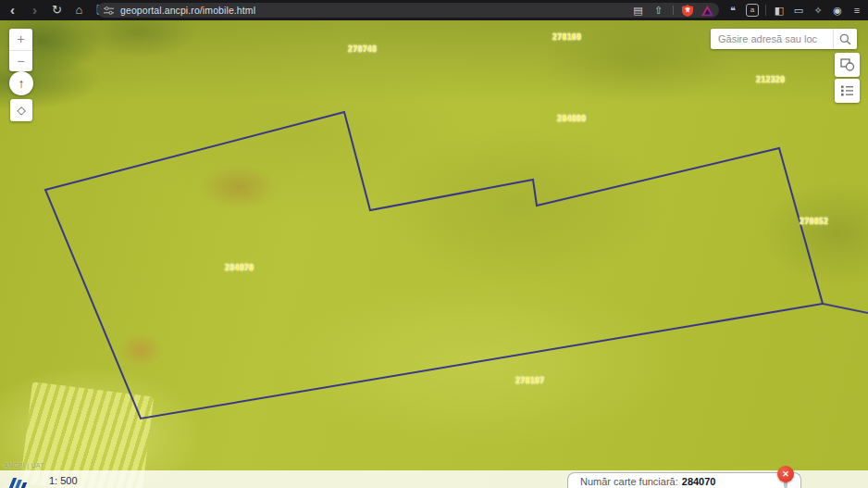 This screenshot has height=488, width=868. What do you see at coordinates (857, 10) in the screenshot?
I see `menu-icon: ≡` at bounding box center [857, 10].